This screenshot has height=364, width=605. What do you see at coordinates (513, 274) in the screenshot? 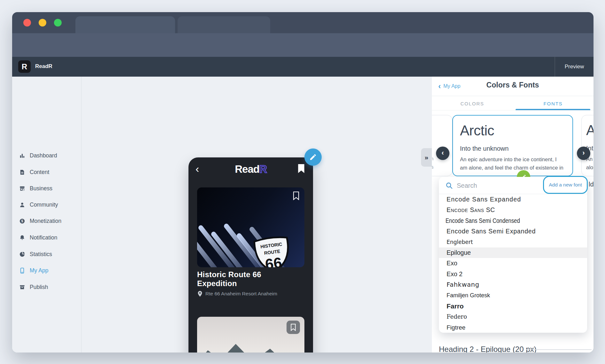
I see `font-list-item: Exo 2` at bounding box center [513, 274].